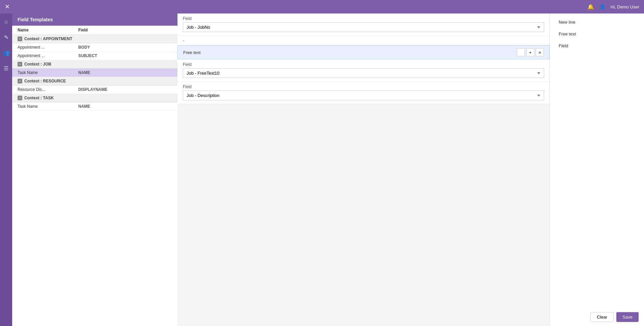  What do you see at coordinates (364, 75) in the screenshot?
I see `field-select-row-2: Job - FreeText10` at bounding box center [364, 75].